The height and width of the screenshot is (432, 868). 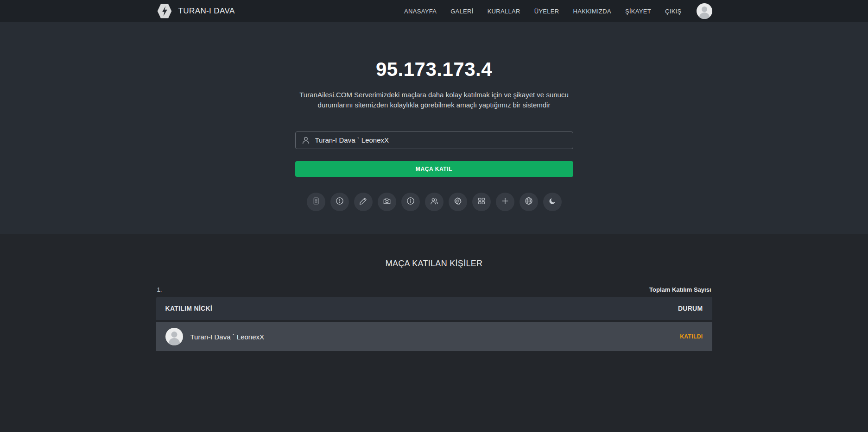 I want to click on table-header: KATILIM NİCKİ DURUM, so click(x=434, y=308).